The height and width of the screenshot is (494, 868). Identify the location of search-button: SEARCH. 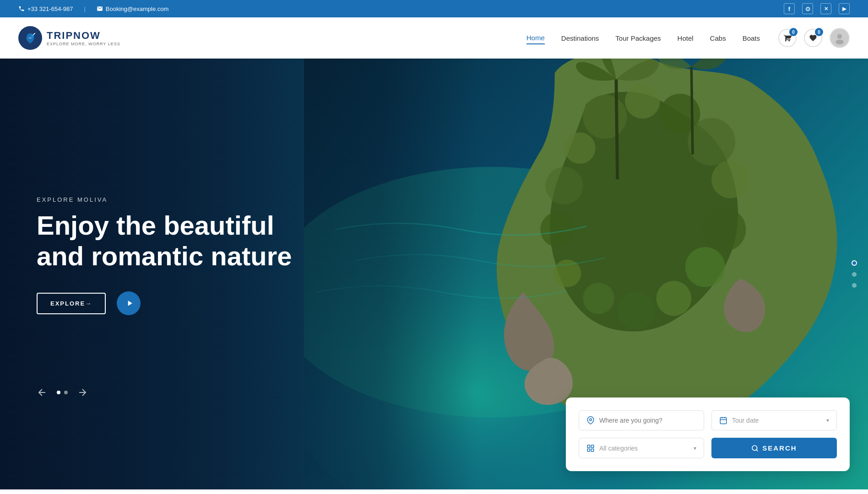
(774, 448).